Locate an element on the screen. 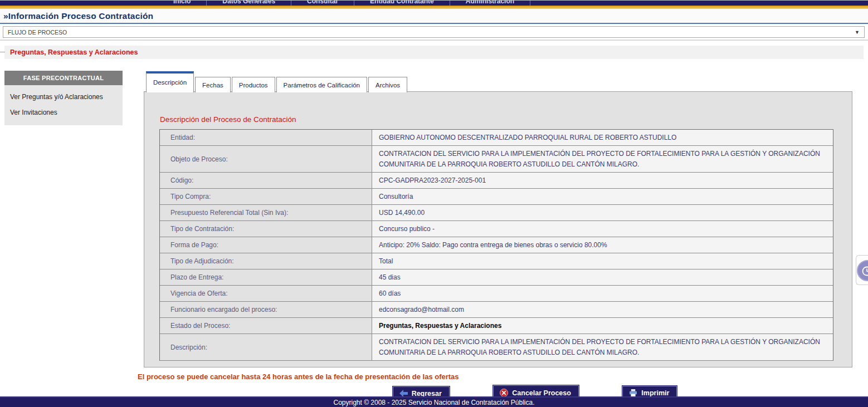 The image size is (868, 407). page-divider is located at coordinates (434, 40).